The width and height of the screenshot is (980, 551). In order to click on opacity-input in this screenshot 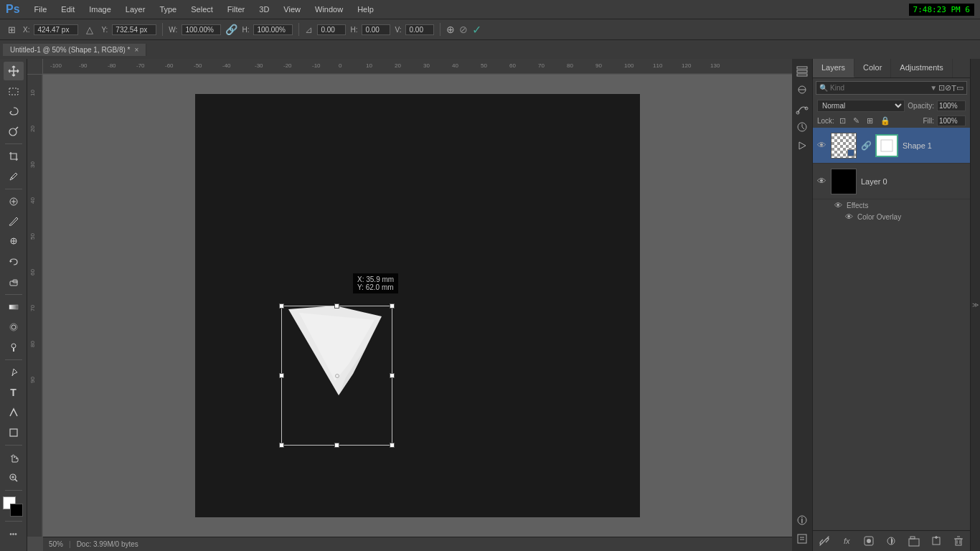, I will do `click(951, 106)`.